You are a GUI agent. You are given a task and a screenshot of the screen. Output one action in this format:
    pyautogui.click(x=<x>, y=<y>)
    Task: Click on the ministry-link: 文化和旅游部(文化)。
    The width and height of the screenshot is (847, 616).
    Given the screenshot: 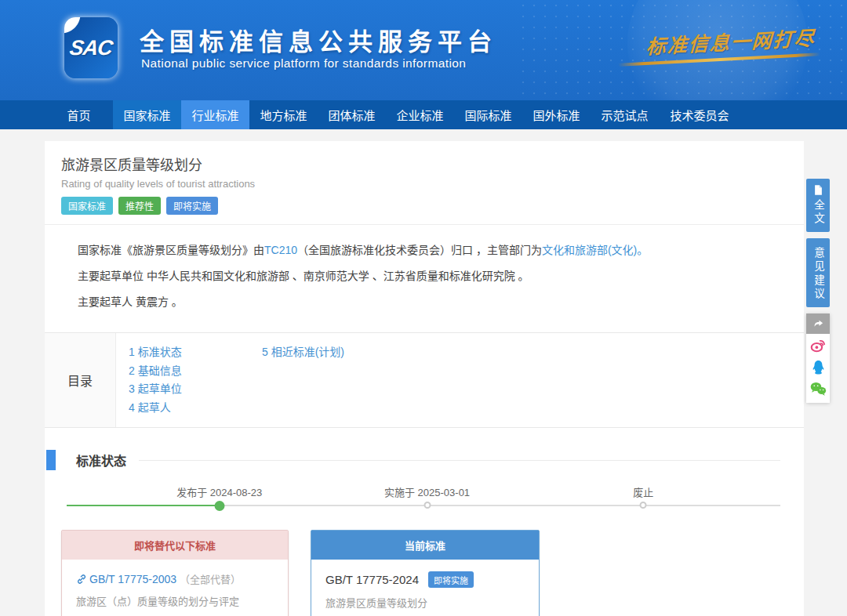 What is the action you would take?
    pyautogui.click(x=594, y=250)
    